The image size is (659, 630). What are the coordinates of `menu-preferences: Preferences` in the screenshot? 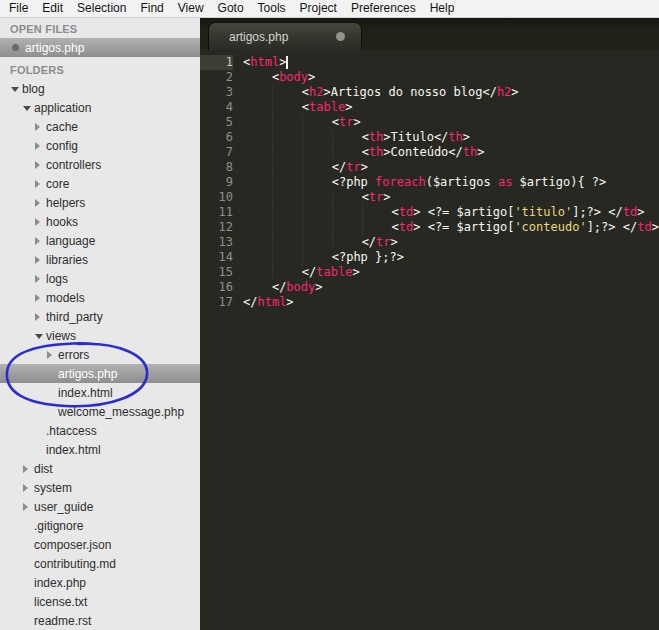 It's located at (384, 8).